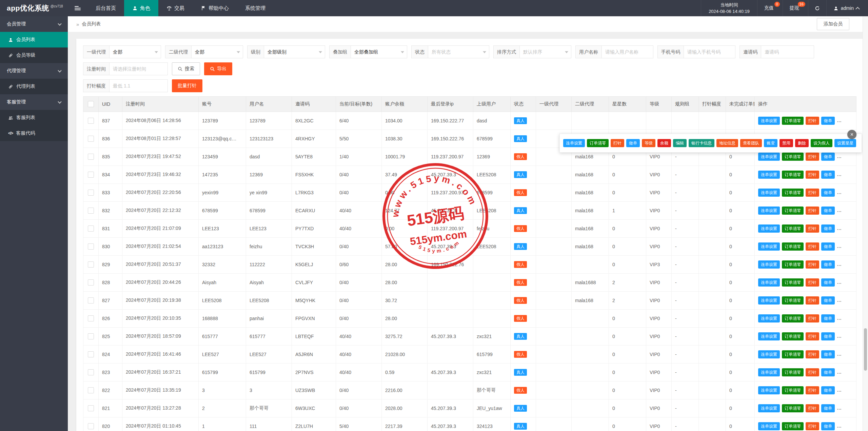 This screenshot has height=431, width=868. What do you see at coordinates (545, 52) in the screenshot?
I see `filter-select-value: 默认排序` at bounding box center [545, 52].